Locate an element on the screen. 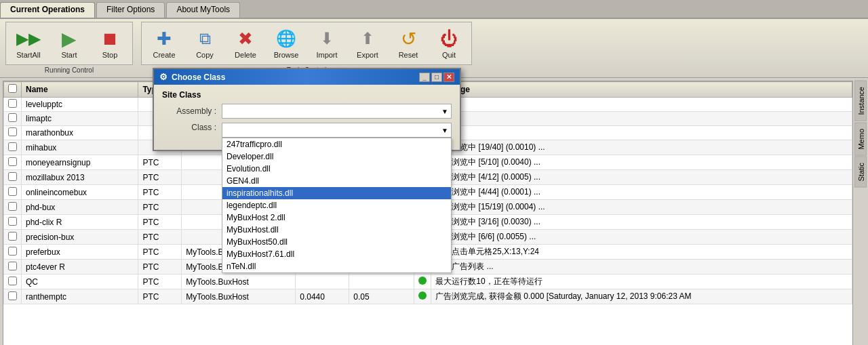 The image size is (868, 345). status-indicator is located at coordinates (422, 281).